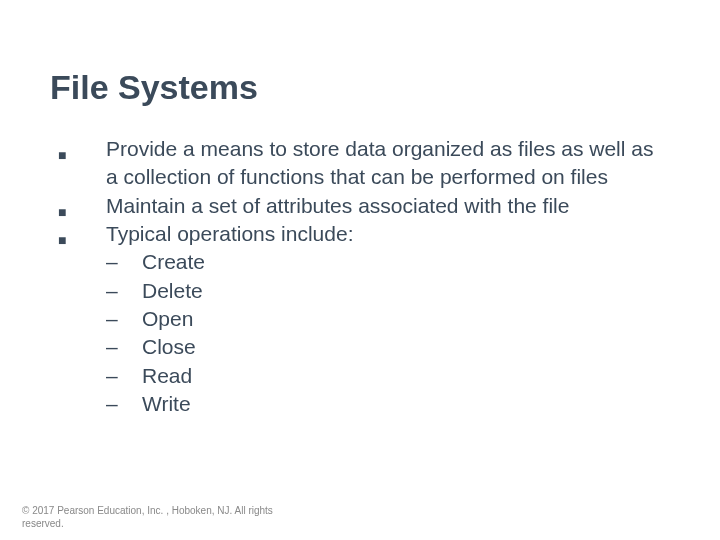 Image resolution: width=720 pixels, height=540 pixels. What do you see at coordinates (388, 404) in the screenshot?
I see `sub-item: – Write` at bounding box center [388, 404].